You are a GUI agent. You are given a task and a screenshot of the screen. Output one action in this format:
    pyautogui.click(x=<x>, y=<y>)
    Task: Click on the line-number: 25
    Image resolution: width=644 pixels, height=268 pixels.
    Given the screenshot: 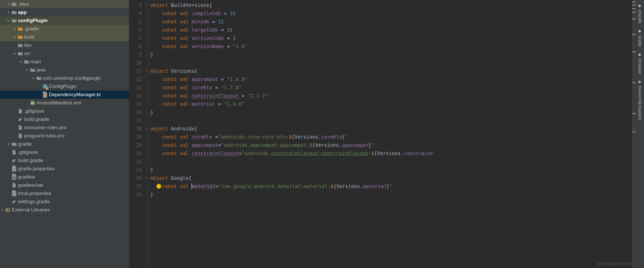 What is the action you would take?
    pyautogui.click(x=138, y=186)
    